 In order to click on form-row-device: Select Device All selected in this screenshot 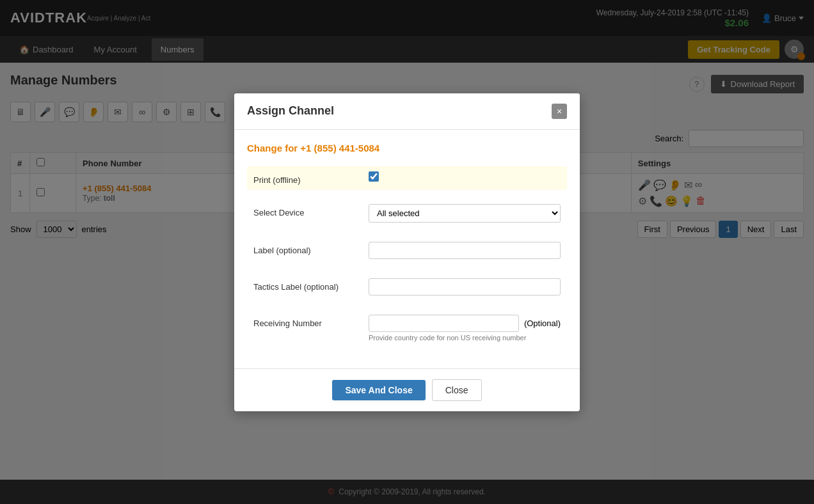, I will do `click(407, 214)`.